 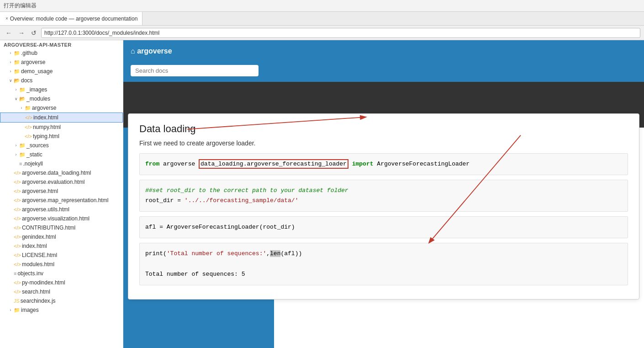 What do you see at coordinates (22, 90) in the screenshot?
I see `folder-icon-images: 📁` at bounding box center [22, 90].